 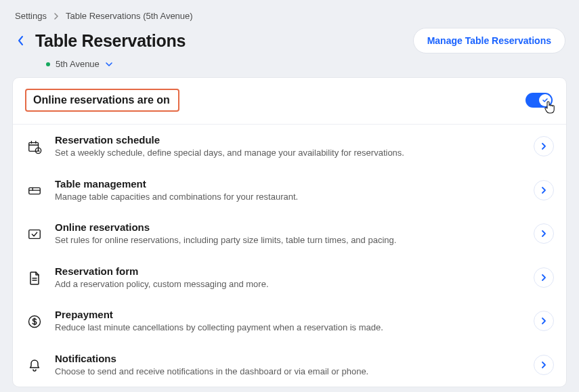 I want to click on online-reservations-toggle, so click(x=539, y=100).